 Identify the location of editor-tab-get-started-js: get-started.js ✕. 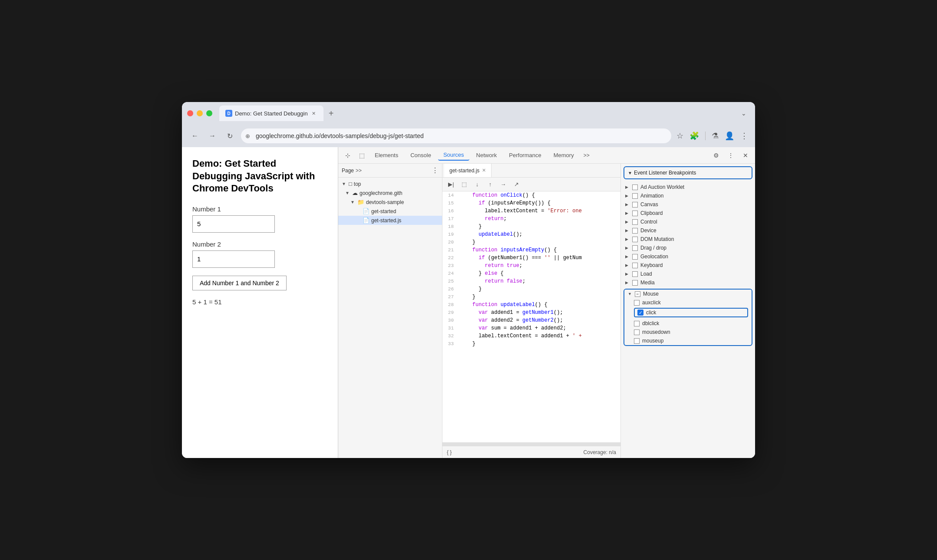
(468, 170).